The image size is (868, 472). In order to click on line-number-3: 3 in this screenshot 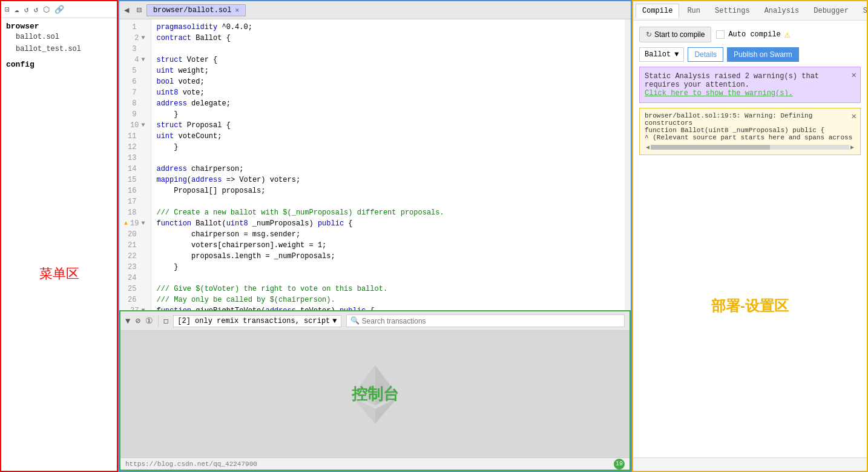, I will do `click(135, 49)`.